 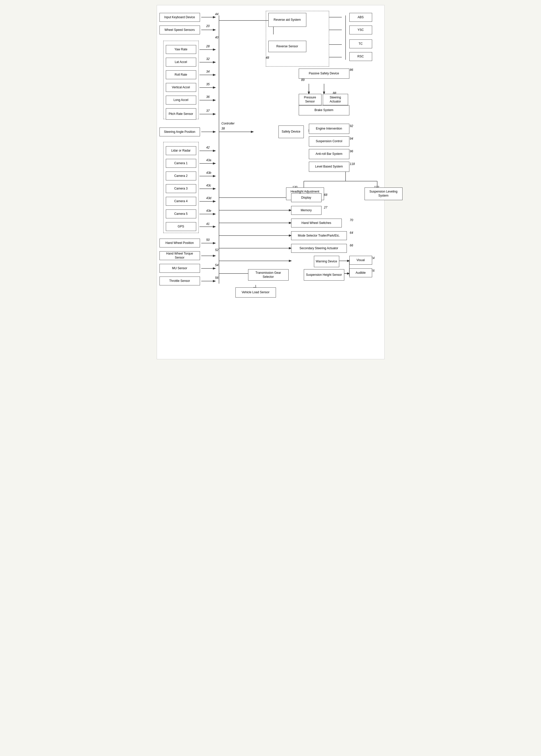 What do you see at coordinates (180, 281) in the screenshot?
I see `box-throttle-sensor: Throttle Sensor` at bounding box center [180, 281].